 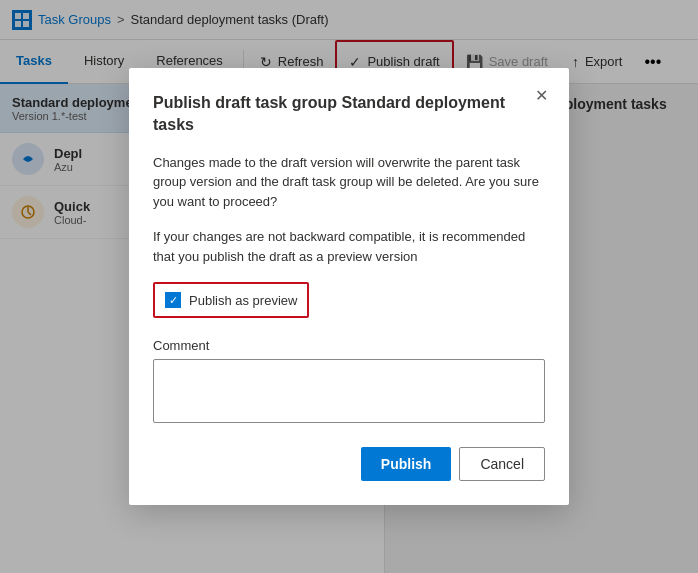 I want to click on modal-title: Publish draft task group Standard deploy…, so click(x=349, y=114).